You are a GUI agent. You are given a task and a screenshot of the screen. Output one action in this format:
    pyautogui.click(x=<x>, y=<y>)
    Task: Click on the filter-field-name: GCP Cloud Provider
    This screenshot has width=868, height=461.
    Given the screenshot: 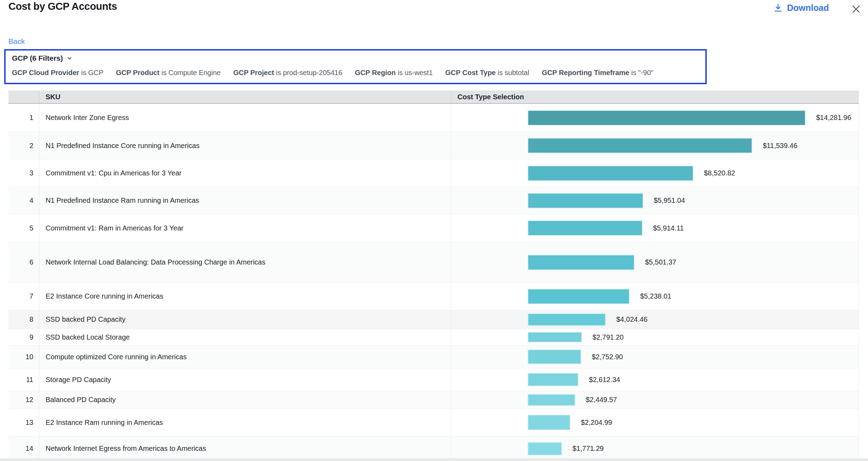 What is the action you would take?
    pyautogui.click(x=46, y=73)
    